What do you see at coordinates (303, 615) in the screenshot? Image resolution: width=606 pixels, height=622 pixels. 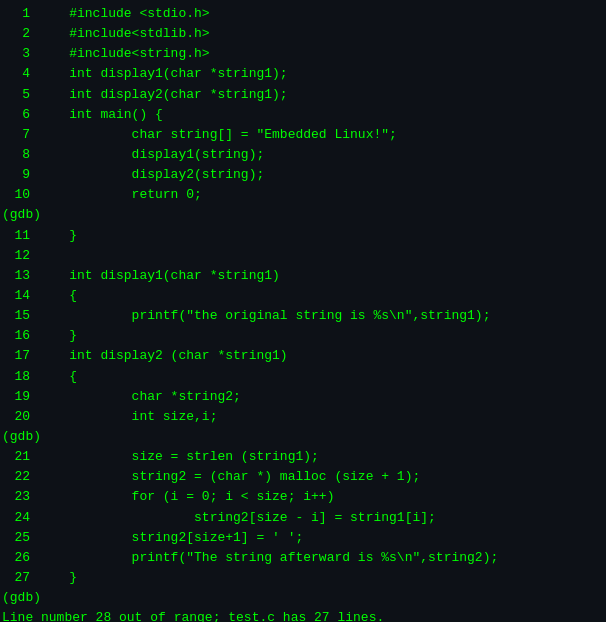 I see `gdb-line: Line number 28 out of range; test.c has …` at bounding box center [303, 615].